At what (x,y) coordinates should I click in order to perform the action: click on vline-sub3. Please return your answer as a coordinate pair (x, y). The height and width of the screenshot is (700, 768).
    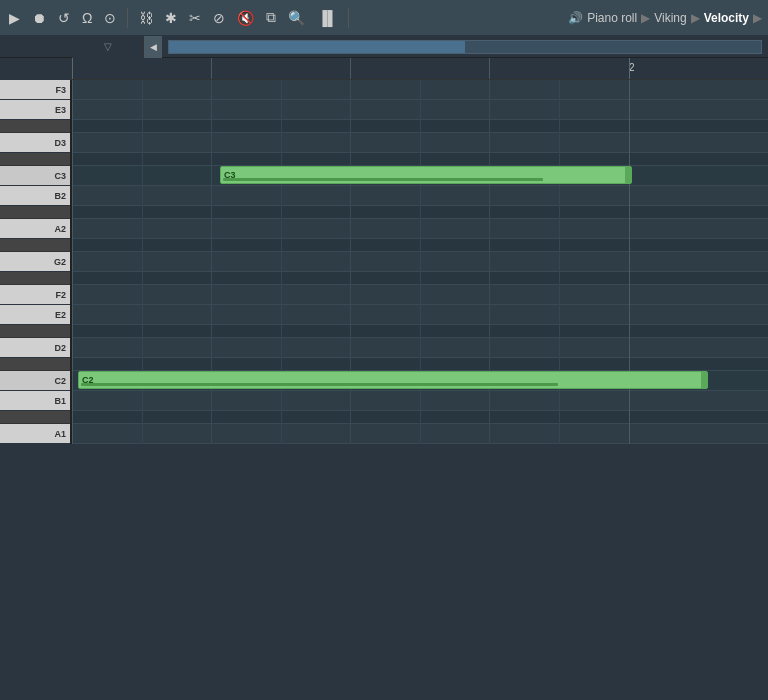
    Looking at the image, I should click on (420, 262).